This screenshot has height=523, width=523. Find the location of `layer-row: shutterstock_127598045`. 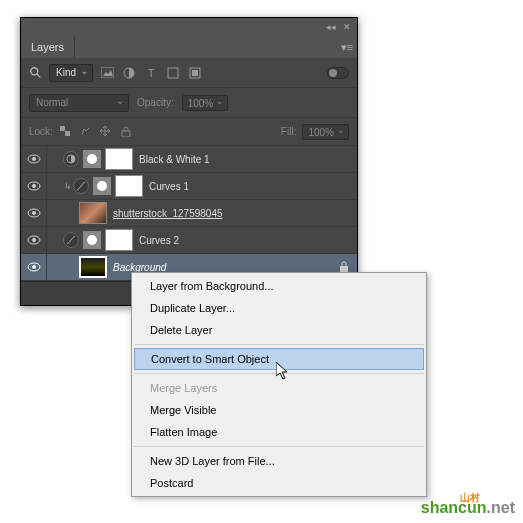

layer-row: shutterstock_127598045 is located at coordinates (189, 214).